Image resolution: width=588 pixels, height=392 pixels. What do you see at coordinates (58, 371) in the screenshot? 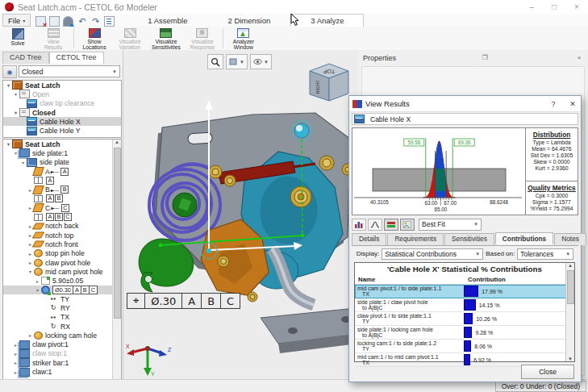
I see `tree-item-claw-1: ▸claw:1` at bounding box center [58, 371].